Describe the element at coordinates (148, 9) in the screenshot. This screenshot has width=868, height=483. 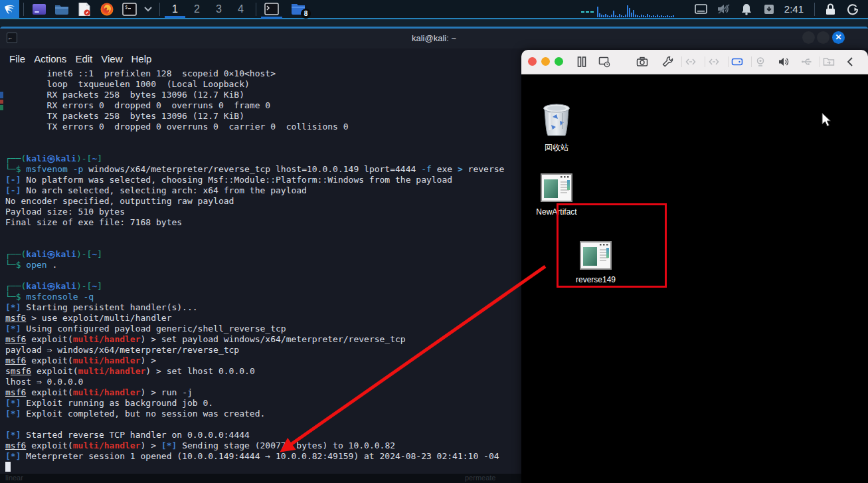
I see `terminal-dropdown` at that location.